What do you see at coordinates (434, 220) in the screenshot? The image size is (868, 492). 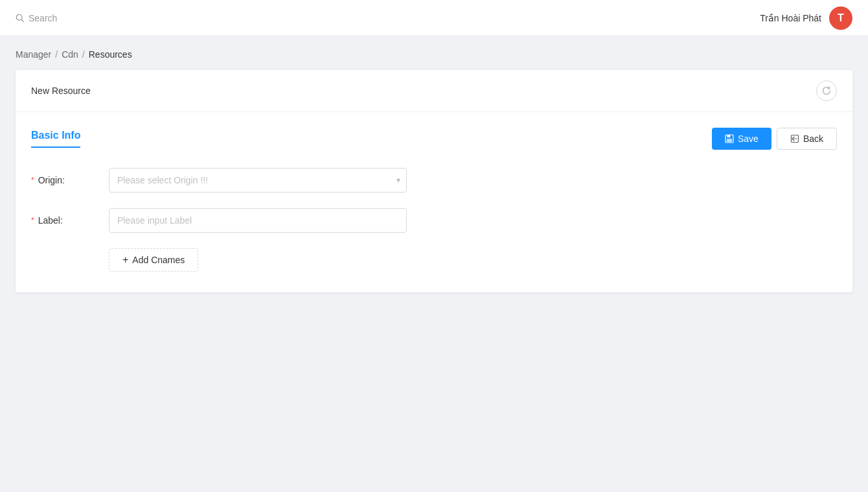 I see `label-row: * Label:` at bounding box center [434, 220].